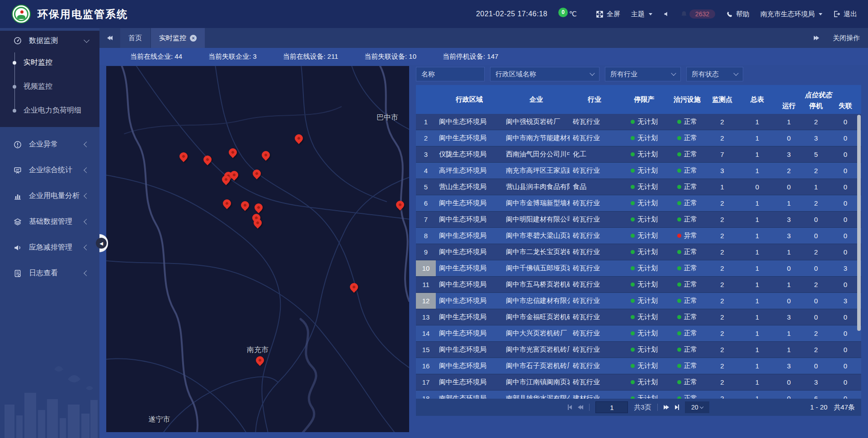 This screenshot has height=438, width=868. What do you see at coordinates (845, 107) in the screenshot?
I see `column-header-lost: 失联` at bounding box center [845, 107].